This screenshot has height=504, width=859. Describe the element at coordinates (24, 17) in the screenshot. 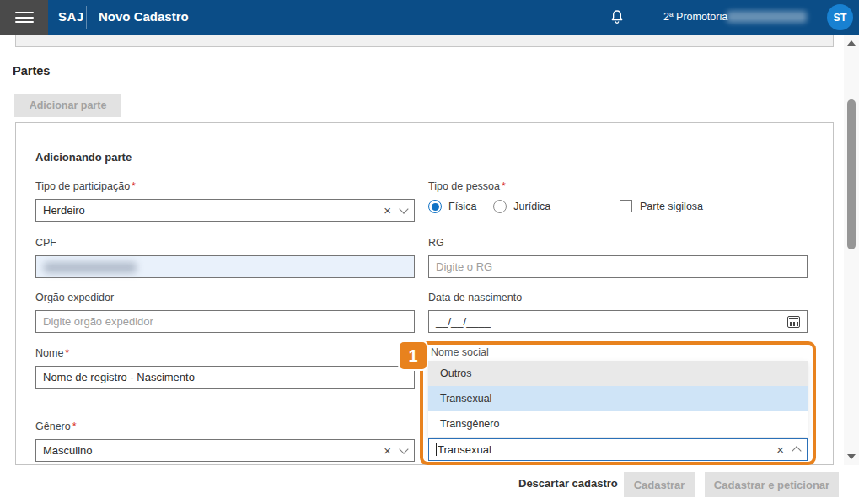

I see `hamburger-icon` at that location.